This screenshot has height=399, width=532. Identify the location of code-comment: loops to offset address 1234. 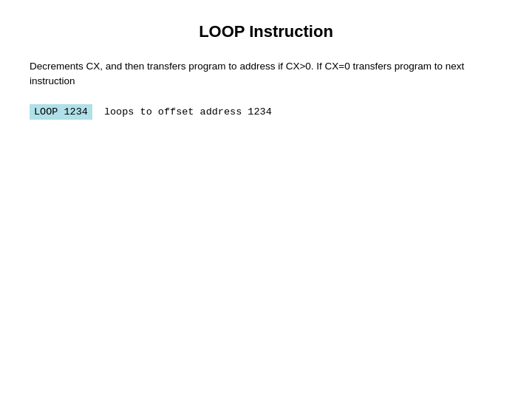
(188, 112).